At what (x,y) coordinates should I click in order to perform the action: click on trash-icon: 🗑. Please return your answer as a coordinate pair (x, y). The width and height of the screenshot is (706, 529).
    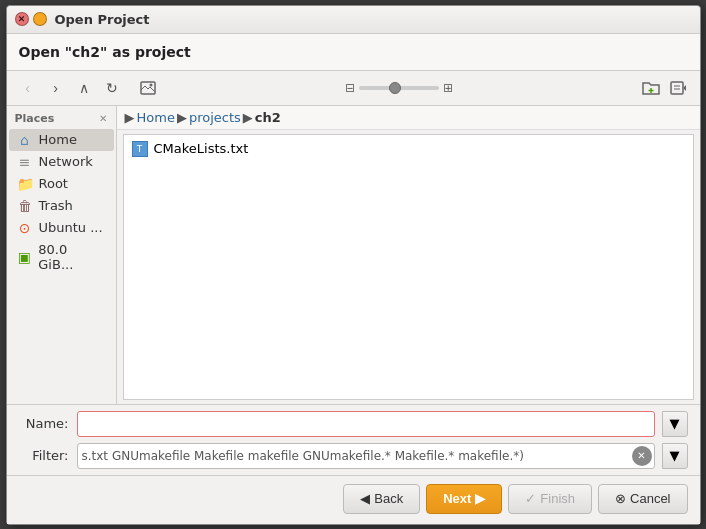
    Looking at the image, I should click on (25, 206).